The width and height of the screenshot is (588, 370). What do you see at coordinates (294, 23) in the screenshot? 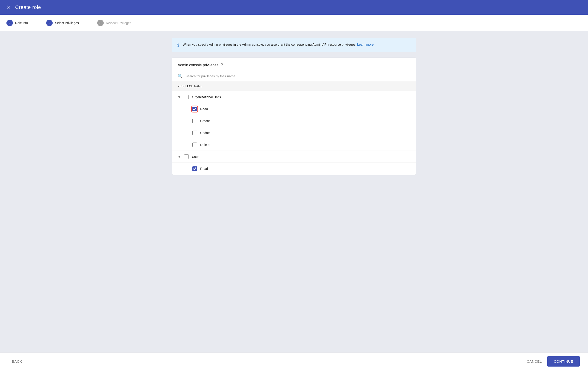
I see `stepper: ✓ Role info 2 Select Privileges 3 Review…` at bounding box center [294, 23].